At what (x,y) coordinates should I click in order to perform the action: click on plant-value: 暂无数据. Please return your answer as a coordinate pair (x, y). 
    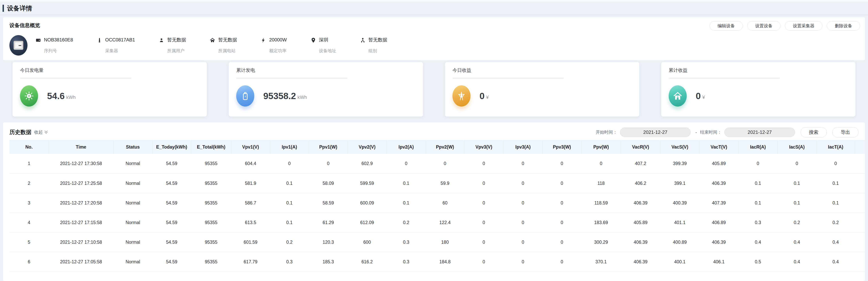
    Looking at the image, I should click on (227, 40).